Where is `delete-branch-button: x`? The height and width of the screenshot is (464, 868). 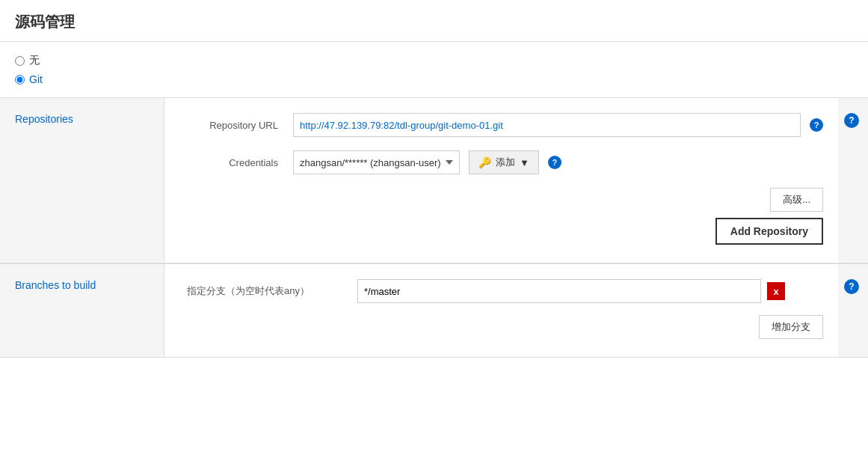
delete-branch-button: x is located at coordinates (776, 291).